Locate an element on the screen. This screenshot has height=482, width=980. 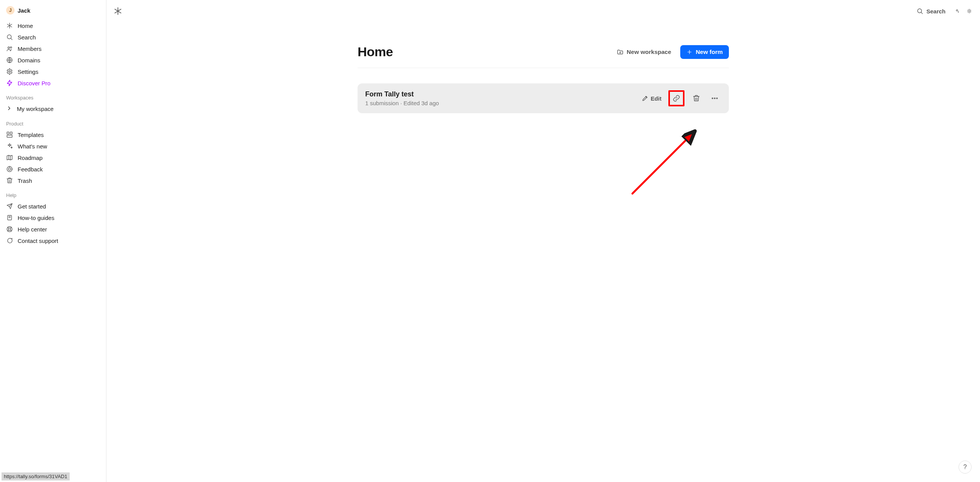
section-product: Product is located at coordinates (53, 122).